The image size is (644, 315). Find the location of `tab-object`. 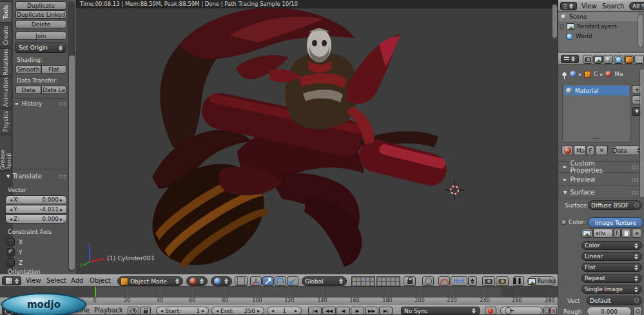

tab-object is located at coordinates (629, 59).